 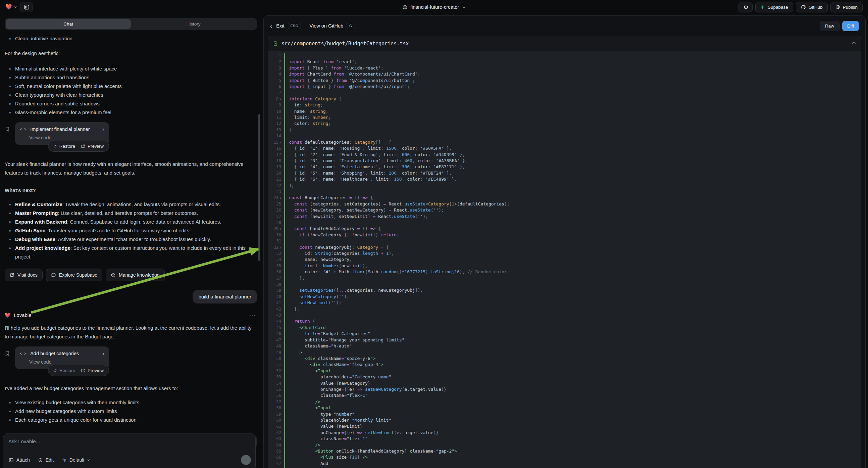 What do you see at coordinates (565, 229) in the screenshot?
I see `code-line: 29∨ const handleAddCategory = () => {` at bounding box center [565, 229].